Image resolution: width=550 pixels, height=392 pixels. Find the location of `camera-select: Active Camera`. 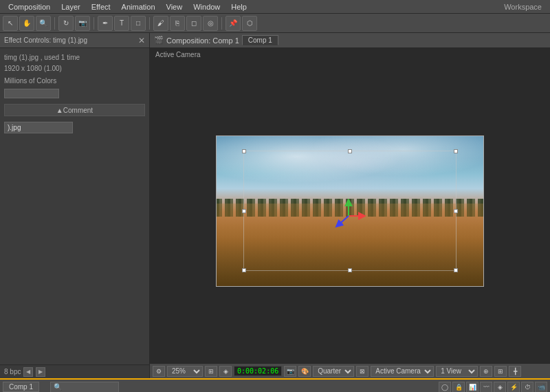

camera-select: Active Camera is located at coordinates (402, 371).